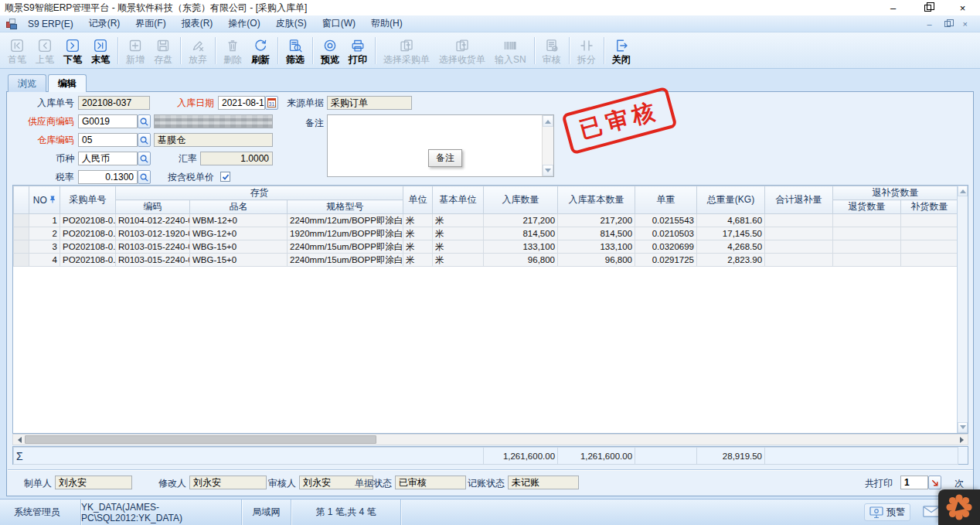 The image size is (980, 525). Describe the element at coordinates (144, 121) in the screenshot. I see `supplier-lookup-button` at that location.